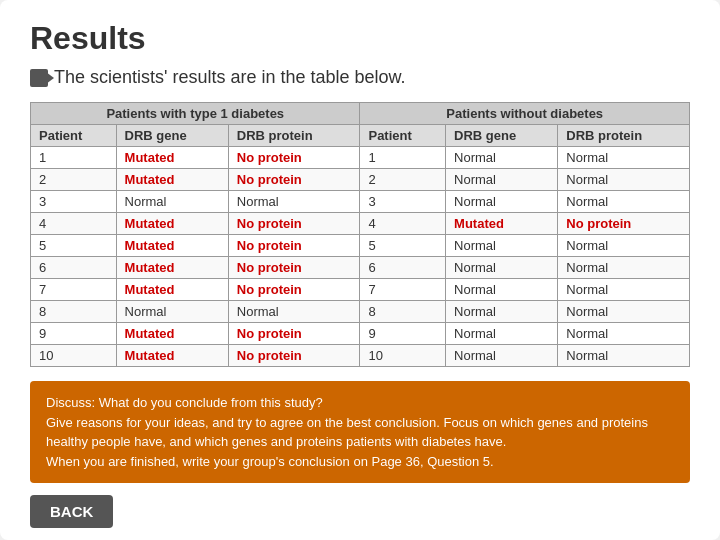 Image resolution: width=720 pixels, height=540 pixels. What do you see at coordinates (360, 268) in the screenshot?
I see `table-row: 6MutatedNo protein6NormalNormal` at bounding box center [360, 268].